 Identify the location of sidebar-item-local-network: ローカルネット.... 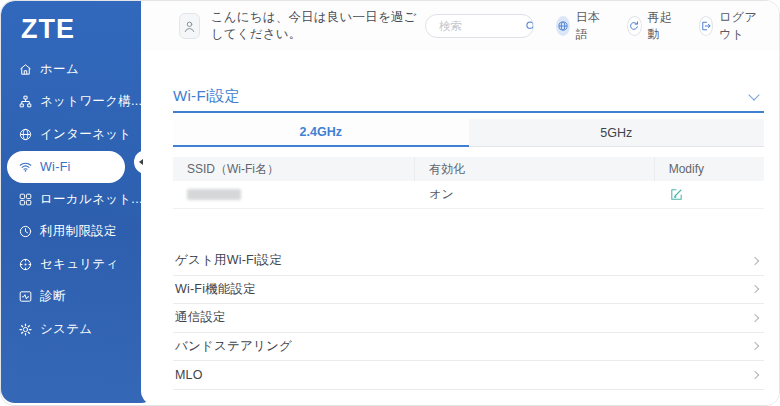
(66, 200).